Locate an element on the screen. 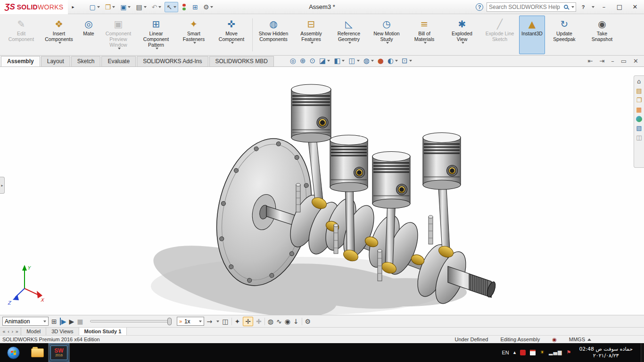  previous-view-button: ⊙ is located at coordinates (313, 61).